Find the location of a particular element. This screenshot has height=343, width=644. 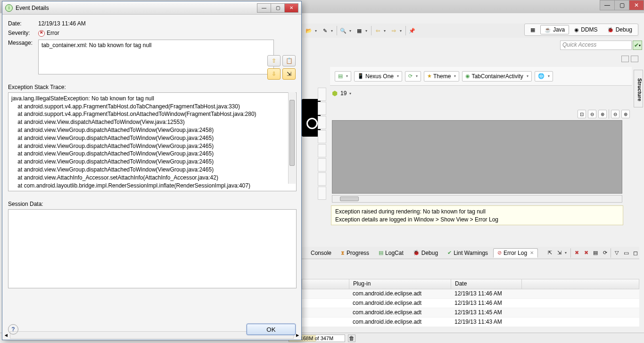

tab-label: Console is located at coordinates (321, 253).